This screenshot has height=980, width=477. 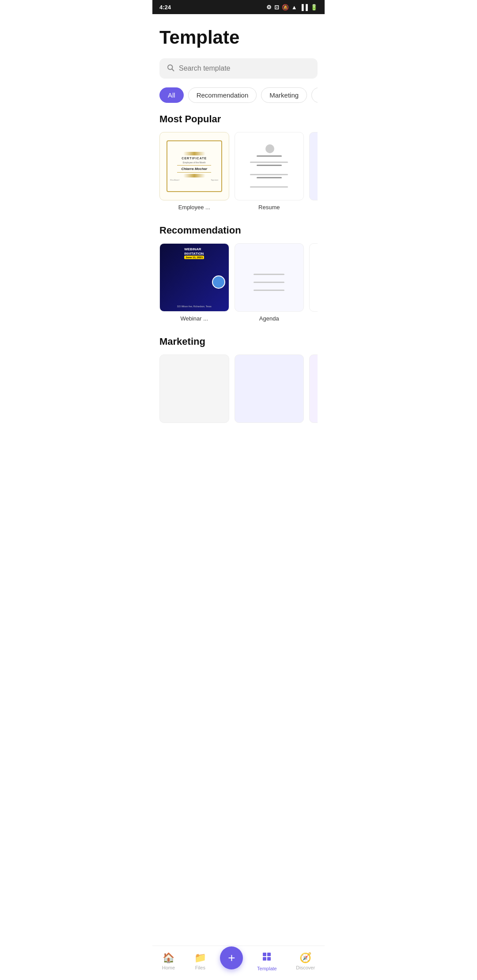 What do you see at coordinates (238, 283) in the screenshot?
I see `recommendation-row: WEBINARINVITATION June 11, 2021 315 Wils…` at bounding box center [238, 283].